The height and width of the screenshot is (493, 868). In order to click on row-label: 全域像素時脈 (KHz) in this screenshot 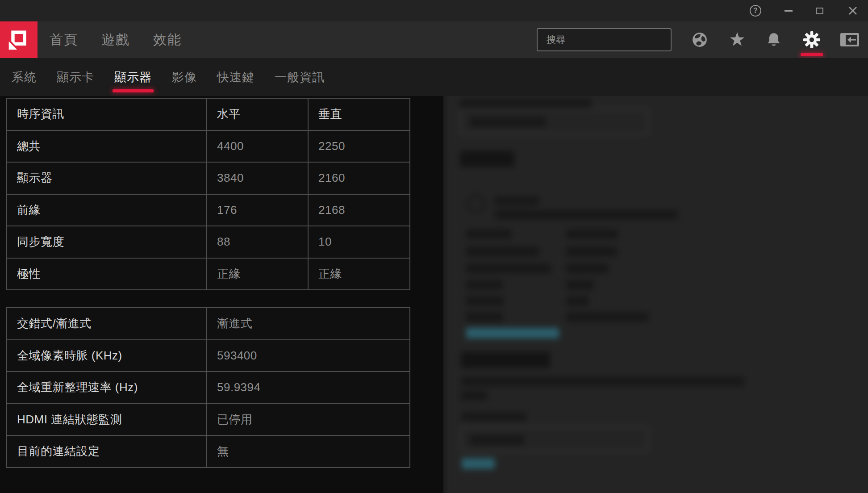, I will do `click(107, 356)`.